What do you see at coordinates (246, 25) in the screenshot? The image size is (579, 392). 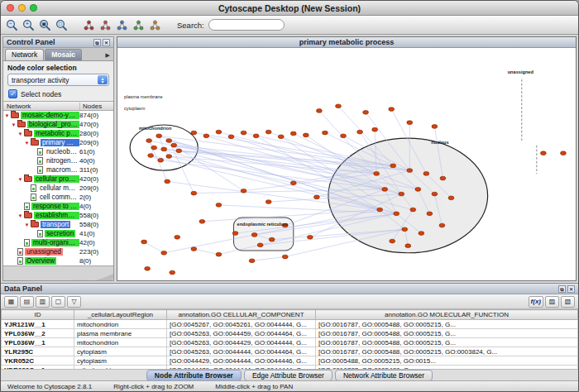 I see `search-input` at bounding box center [246, 25].